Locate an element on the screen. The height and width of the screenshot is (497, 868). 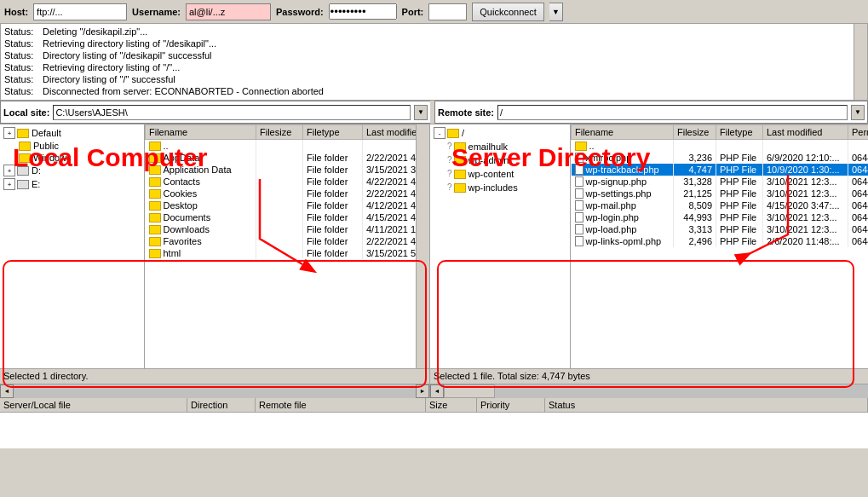
table-row: Application Data File folder 3/15/2021 3… is located at coordinates (281, 170).